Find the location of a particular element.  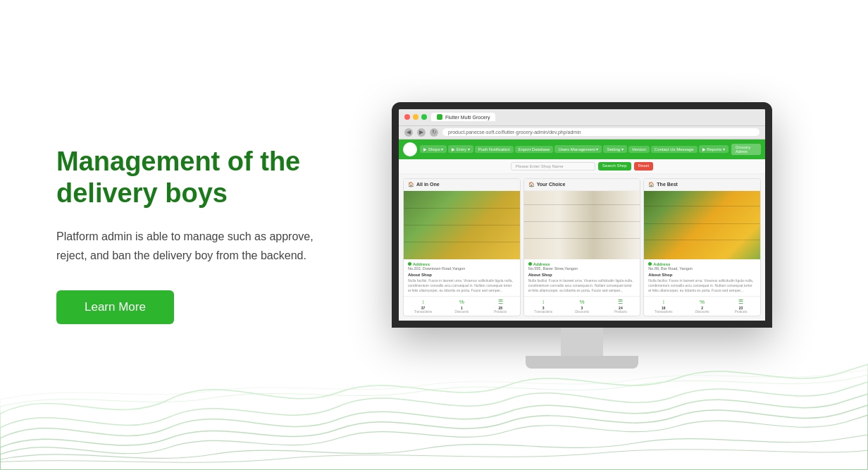

nav-entry: ▶ Entry ▾ is located at coordinates (461, 149).